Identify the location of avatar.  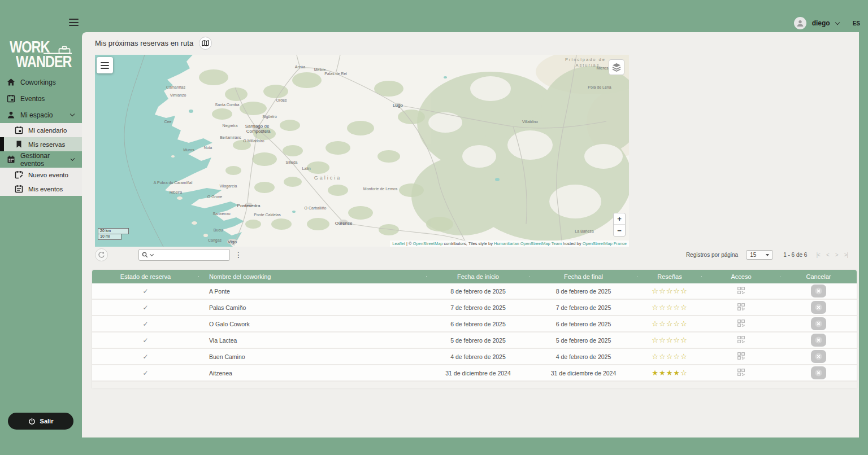
(800, 23).